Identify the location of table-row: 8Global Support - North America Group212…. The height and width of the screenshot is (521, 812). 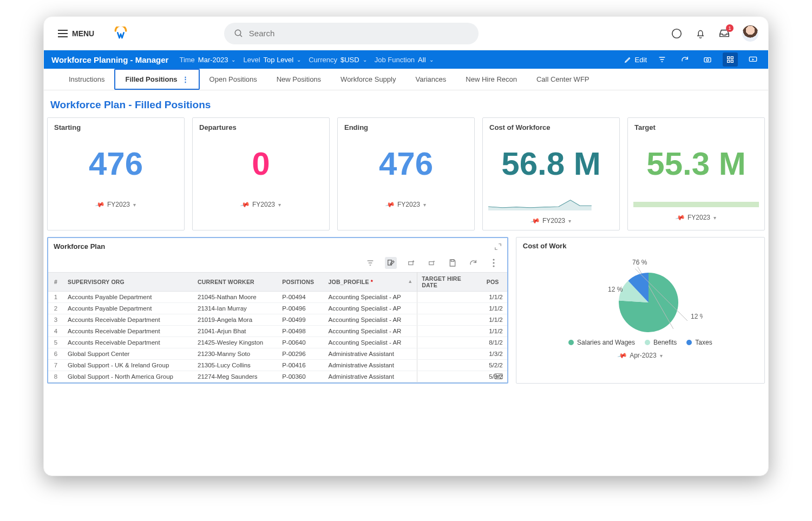
(278, 377).